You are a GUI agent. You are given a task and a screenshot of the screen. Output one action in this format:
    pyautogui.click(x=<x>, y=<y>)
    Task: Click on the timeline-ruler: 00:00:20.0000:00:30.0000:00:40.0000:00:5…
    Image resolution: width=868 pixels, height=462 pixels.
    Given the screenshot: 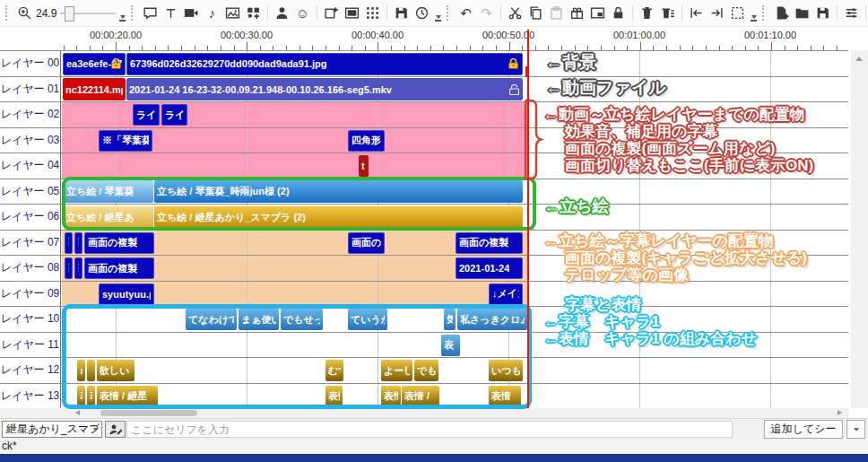 What is the action you would take?
    pyautogui.click(x=434, y=39)
    